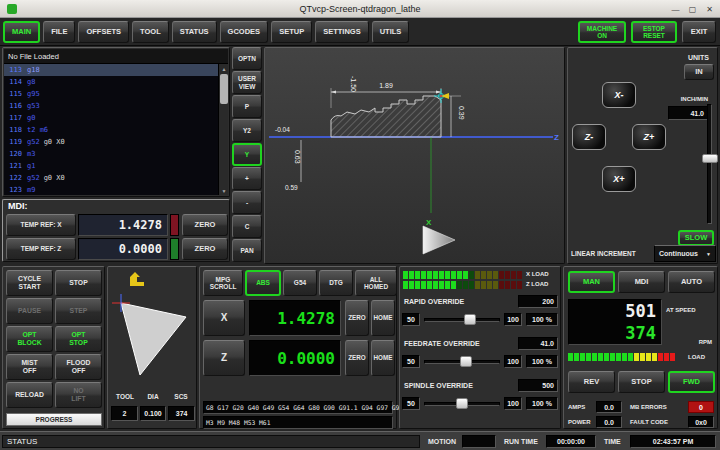 The width and height of the screenshot is (720, 450). Describe the element at coordinates (244, 32) in the screenshot. I see `tab-gcodes: GCODES` at that location.